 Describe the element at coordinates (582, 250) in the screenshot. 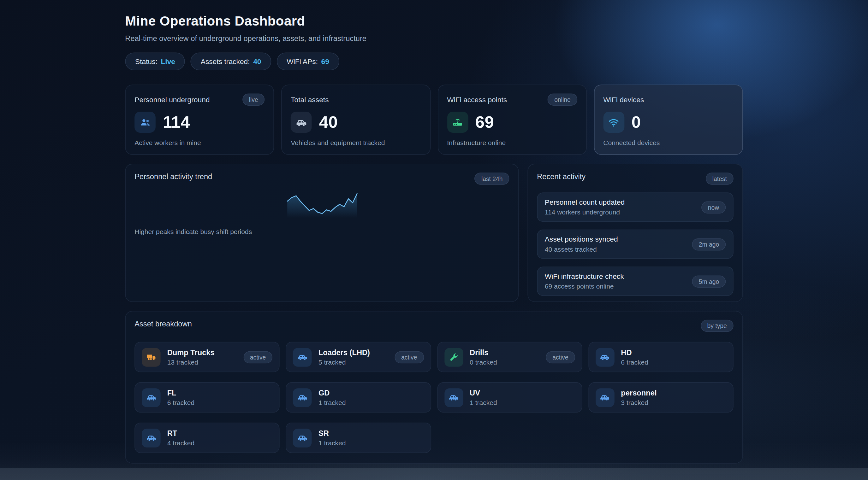

I see `activity-item-subtitle: 40 assets tracked` at that location.